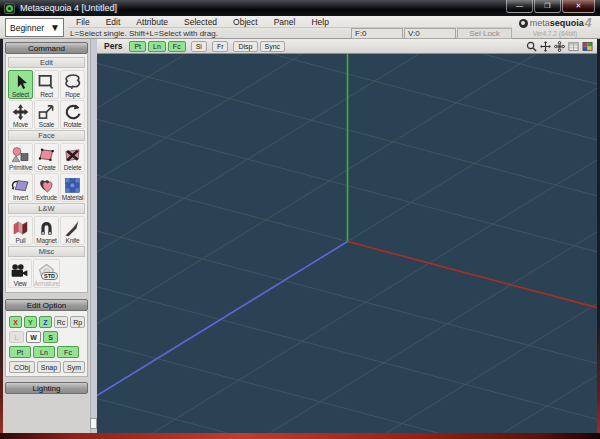 The height and width of the screenshot is (439, 600). Describe the element at coordinates (546, 46) in the screenshot. I see `pan-tool-icon` at that location.